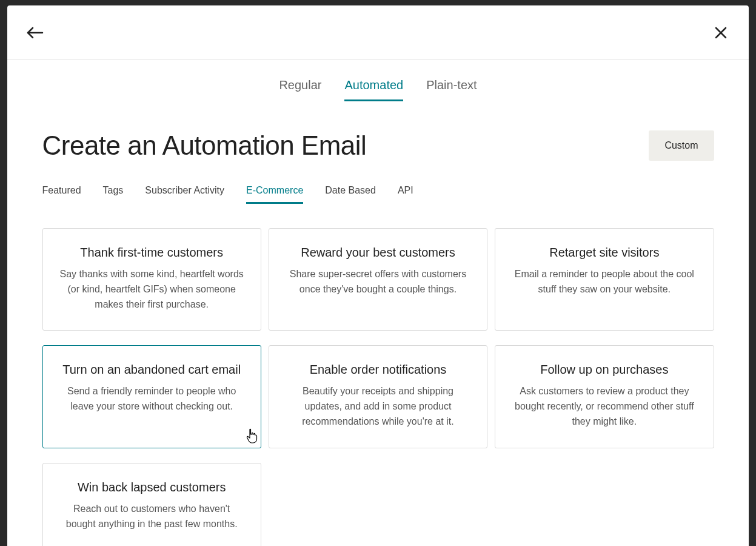 This screenshot has width=756, height=546. Describe the element at coordinates (152, 252) in the screenshot. I see `card-title: Thank first-time customers` at that location.